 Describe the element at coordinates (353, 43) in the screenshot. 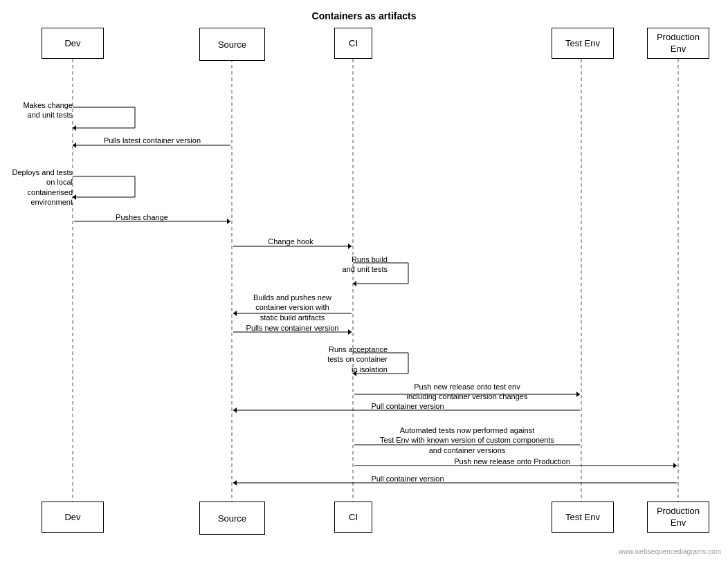

I see `actor-ci-top: CI` at that location.